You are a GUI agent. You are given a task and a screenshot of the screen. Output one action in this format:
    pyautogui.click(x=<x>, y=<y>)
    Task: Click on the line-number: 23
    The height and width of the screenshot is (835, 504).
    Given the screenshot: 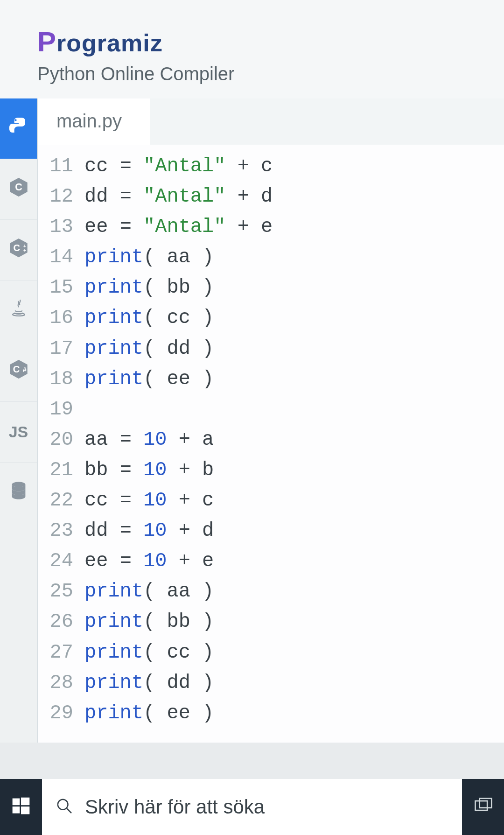 What is the action you would take?
    pyautogui.click(x=61, y=531)
    